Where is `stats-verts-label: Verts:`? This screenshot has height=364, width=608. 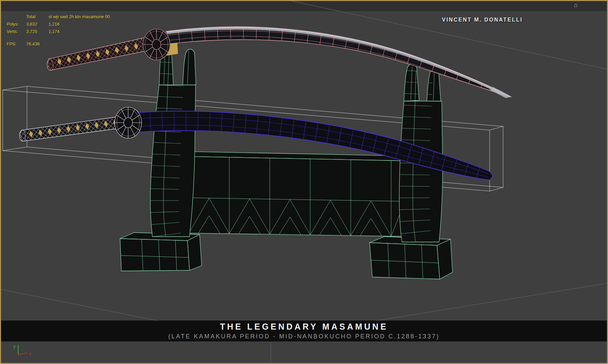 stats-verts-label: Verts: is located at coordinates (17, 32).